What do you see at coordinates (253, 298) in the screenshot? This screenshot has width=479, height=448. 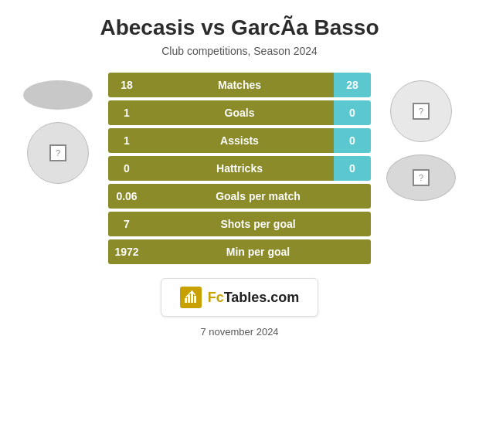 I see `fctables-label: FcTables.com` at bounding box center [253, 298].